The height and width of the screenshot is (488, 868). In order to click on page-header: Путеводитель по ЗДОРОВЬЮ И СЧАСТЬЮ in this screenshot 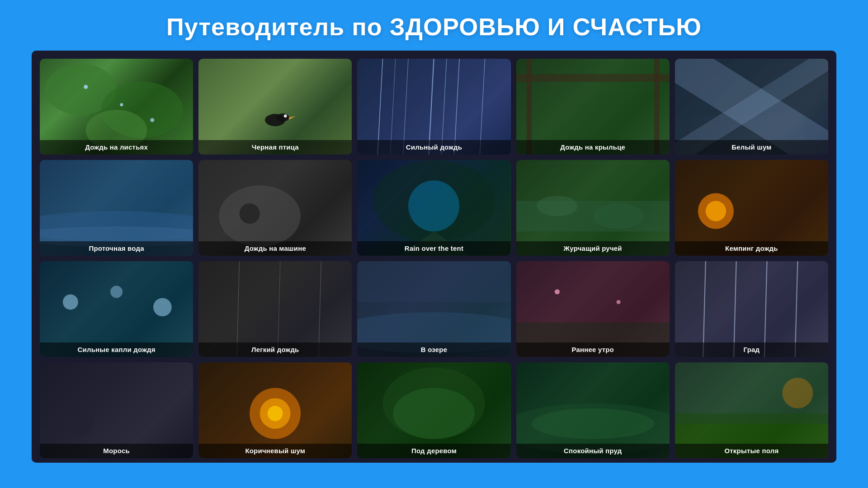, I will do `click(434, 25)`.